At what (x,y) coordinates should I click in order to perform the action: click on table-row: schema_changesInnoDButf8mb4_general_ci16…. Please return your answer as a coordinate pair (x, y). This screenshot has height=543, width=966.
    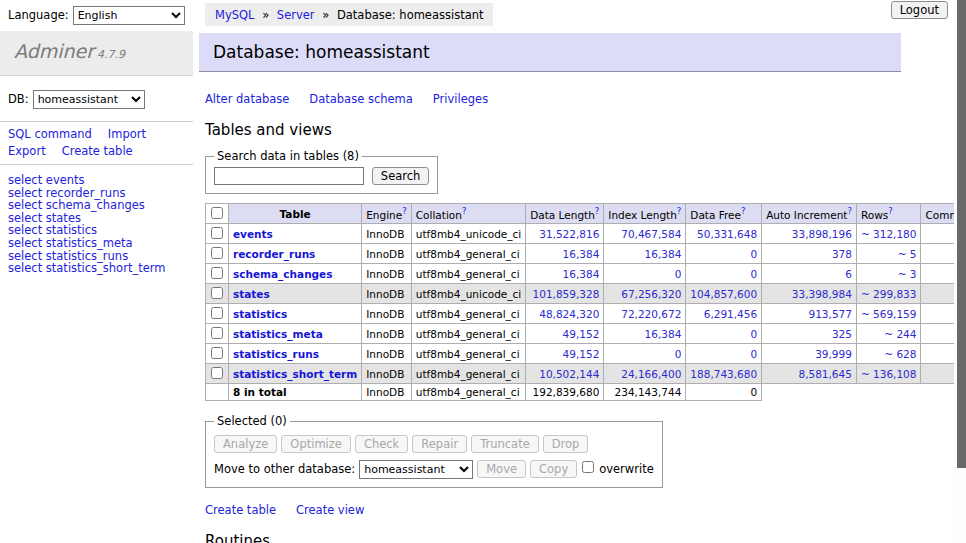
    Looking at the image, I should click on (586, 274).